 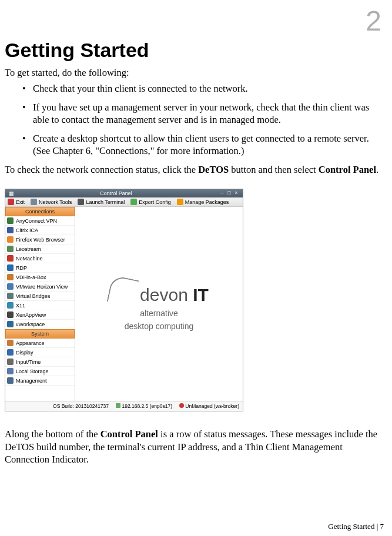 I want to click on sidebar-item: Leostream, so click(x=40, y=249).